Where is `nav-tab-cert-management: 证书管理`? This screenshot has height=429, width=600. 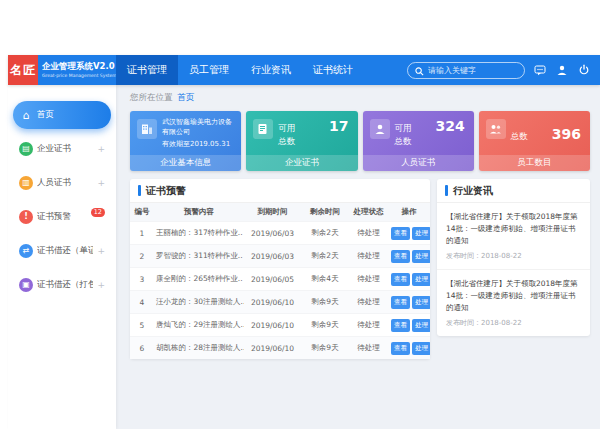 nav-tab-cert-management: 证书管理 is located at coordinates (147, 70).